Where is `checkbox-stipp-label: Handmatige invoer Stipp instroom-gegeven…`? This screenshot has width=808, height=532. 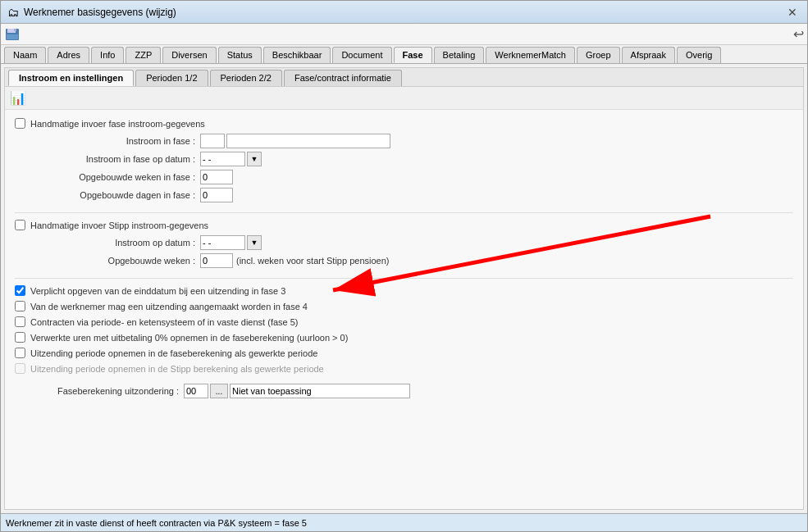
checkbox-stipp-label: Handmatige invoer Stipp instroom-gegeven… is located at coordinates (120, 225).